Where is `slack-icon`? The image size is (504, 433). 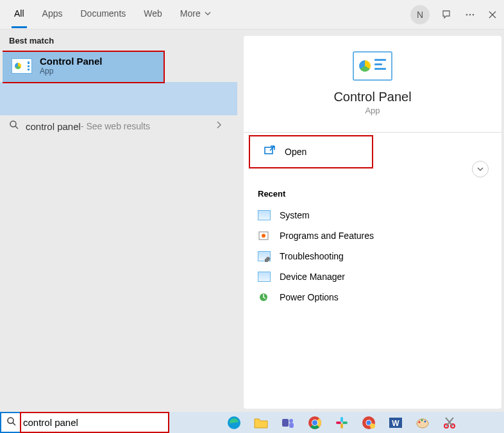
slack-icon is located at coordinates (342, 423).